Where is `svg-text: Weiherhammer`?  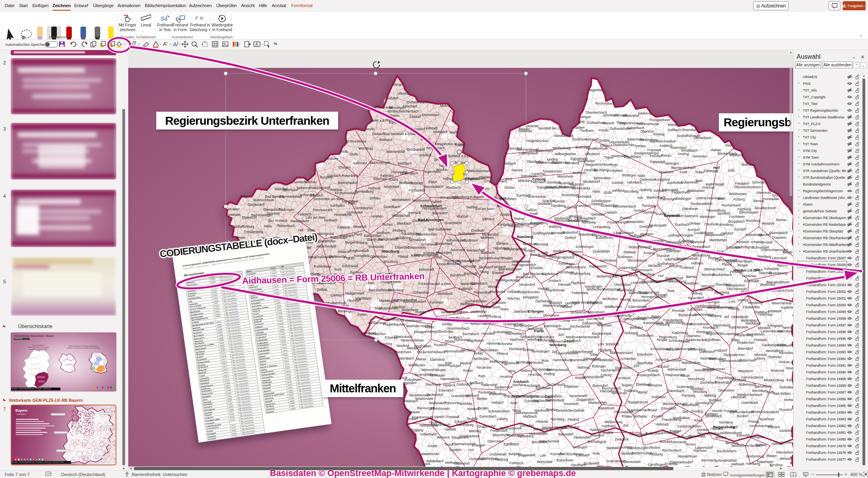
svg-text: Weiherhammer is located at coordinates (713, 369).